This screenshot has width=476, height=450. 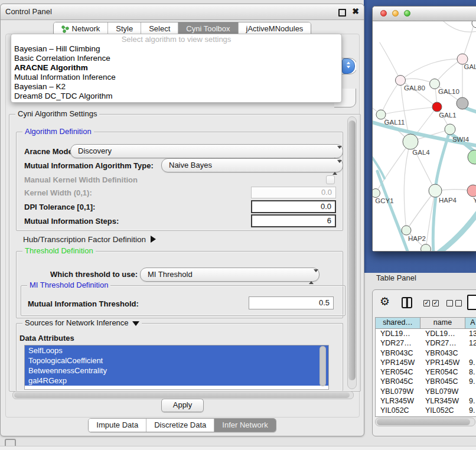 I want to click on mi-threshold-field: 0.5, so click(x=291, y=303).